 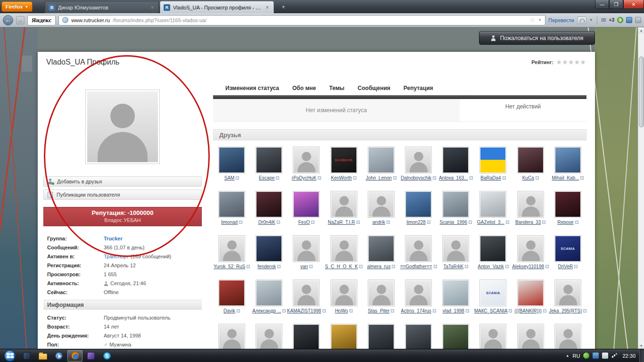 What do you see at coordinates (283, 7) in the screenshot?
I see `new-tab-button: +` at bounding box center [283, 7].